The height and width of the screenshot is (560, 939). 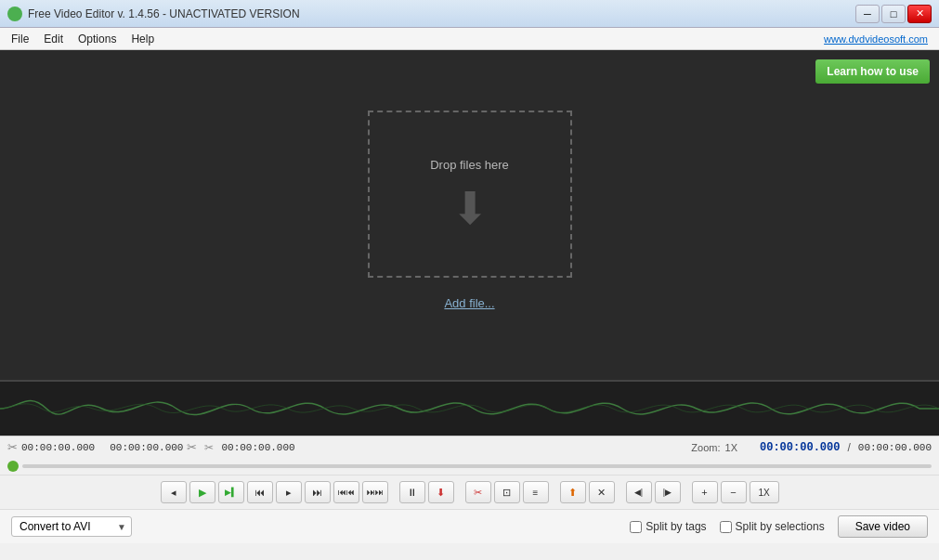 I want to click on skip-start-button: ⏮, so click(x=260, y=492).